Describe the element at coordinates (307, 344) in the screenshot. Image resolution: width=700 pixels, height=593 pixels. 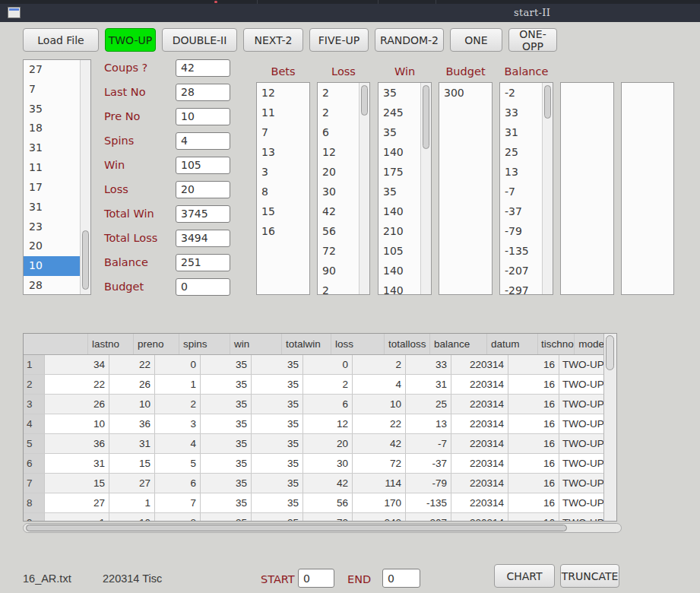
I see `column-header: totalwin` at that location.